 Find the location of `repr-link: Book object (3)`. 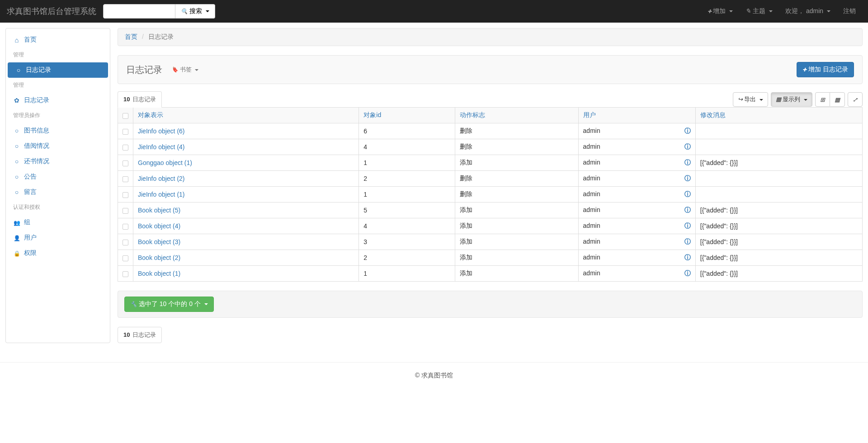

repr-link: Book object (3) is located at coordinates (159, 242).